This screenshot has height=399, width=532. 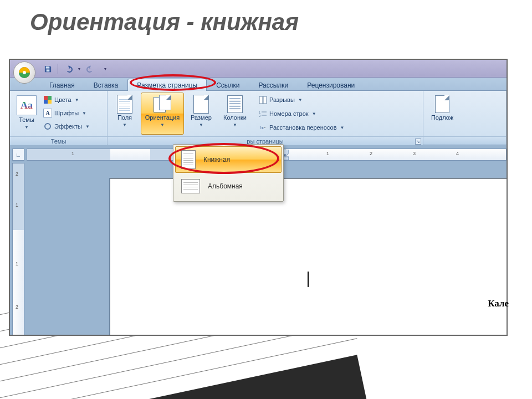 What do you see at coordinates (235, 114) in the screenshot?
I see `columns-button: Колонки▼` at bounding box center [235, 114].